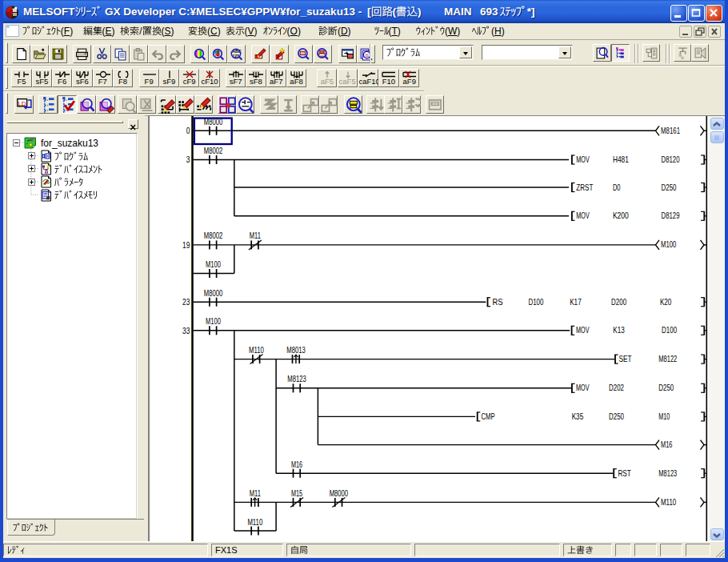  What do you see at coordinates (625, 359) in the screenshot?
I see `svg-text: SET` at bounding box center [625, 359].